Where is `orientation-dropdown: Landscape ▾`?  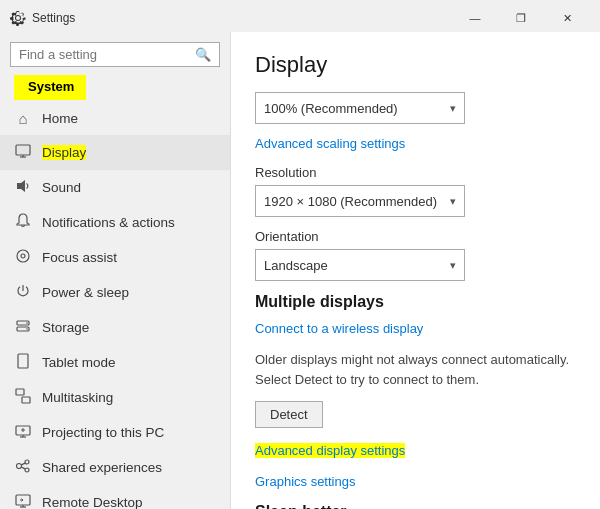 orientation-dropdown: Landscape ▾ is located at coordinates (360, 265).